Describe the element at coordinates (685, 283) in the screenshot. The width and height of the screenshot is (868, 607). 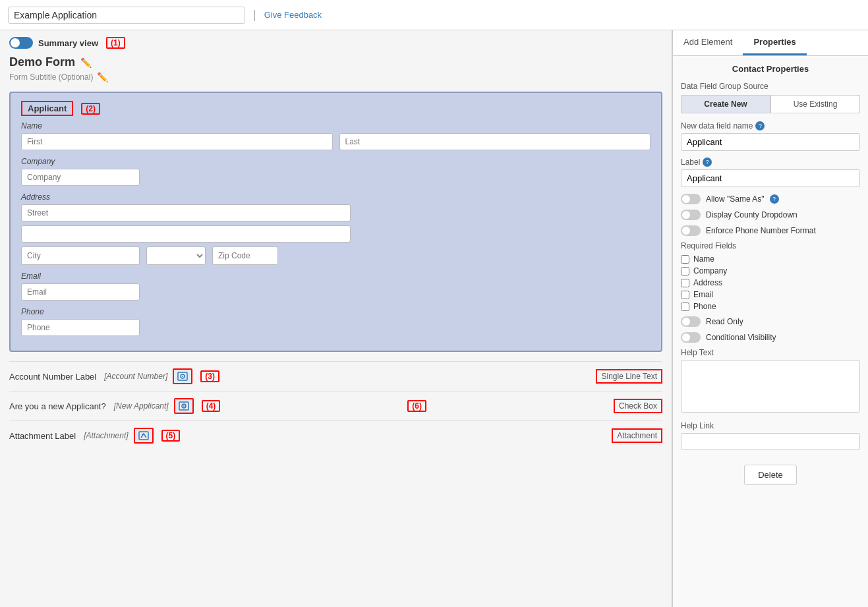
I see `req-address-checkbox` at that location.